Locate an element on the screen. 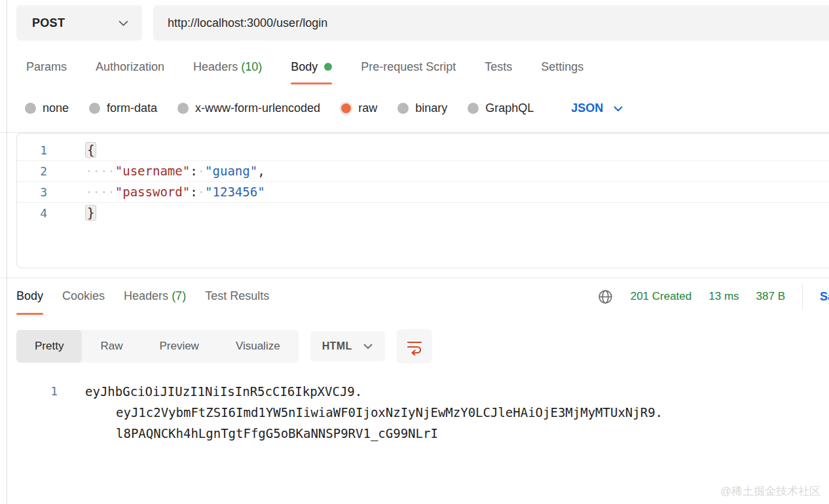  radio-selected-icon is located at coordinates (346, 109).